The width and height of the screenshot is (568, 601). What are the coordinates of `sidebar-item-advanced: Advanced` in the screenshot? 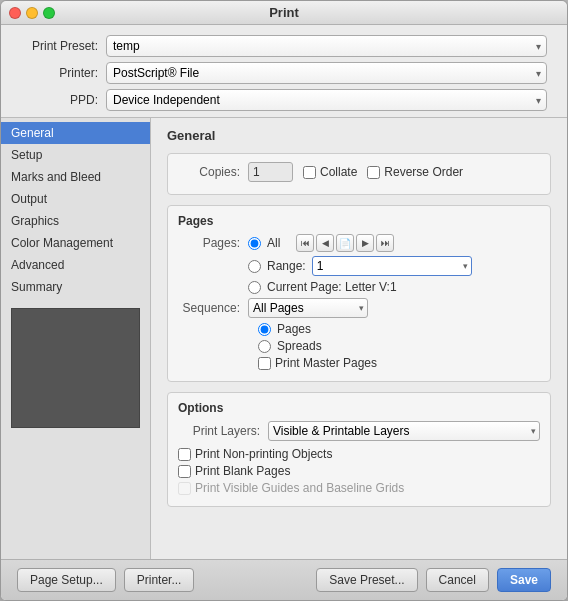 It's located at (76, 265).